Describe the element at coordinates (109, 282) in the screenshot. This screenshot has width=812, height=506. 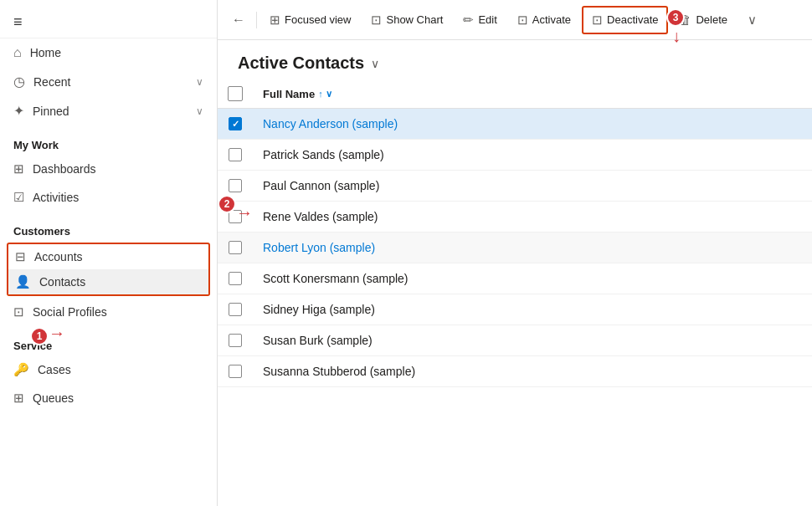
I see `sidebar-item-contacts: 👤 Contacts` at that location.